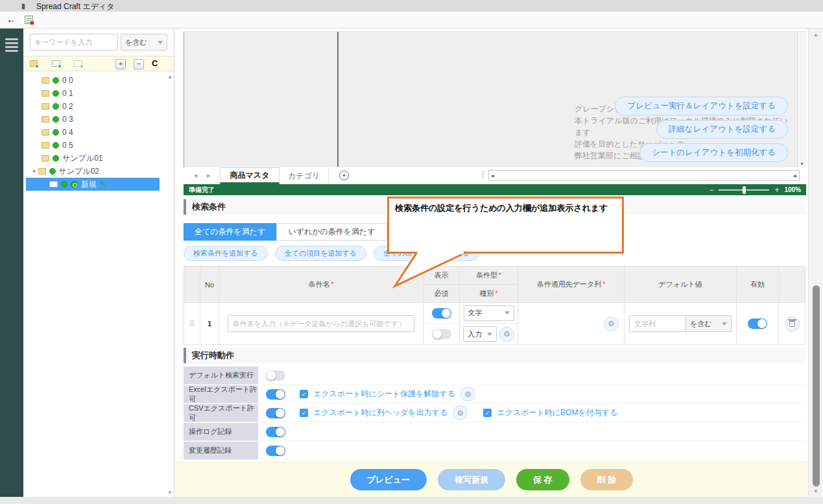  What do you see at coordinates (658, 324) in the screenshot?
I see `default-value-input` at bounding box center [658, 324].